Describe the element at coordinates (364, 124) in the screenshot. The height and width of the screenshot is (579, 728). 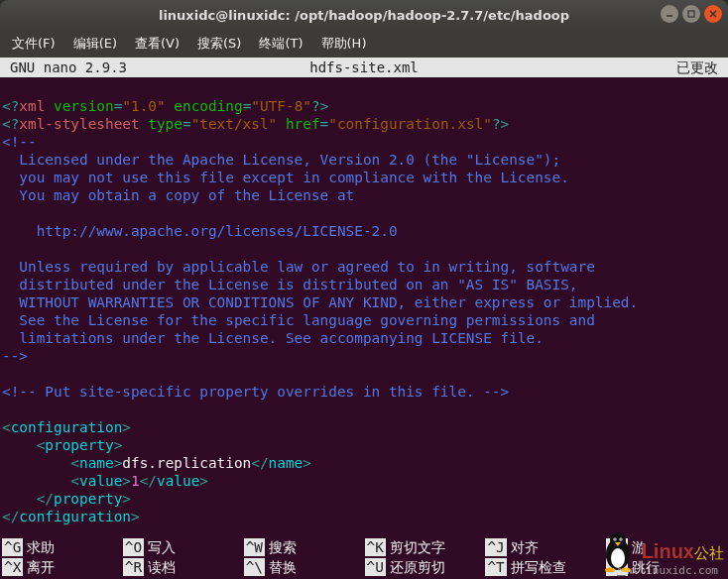
I see `editor-line: <?xml-stylesheet type="text/xsl" href="c…` at that location.